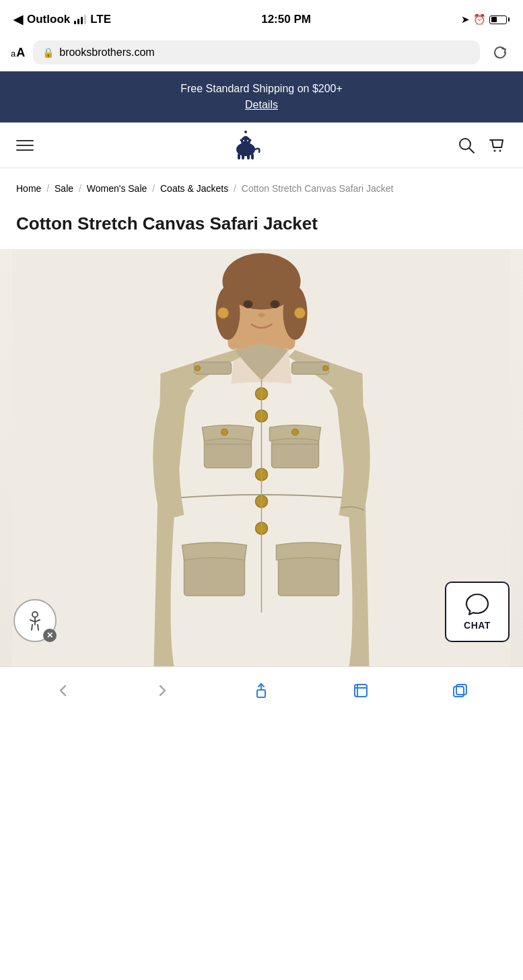 The image size is (523, 980). What do you see at coordinates (499, 20) in the screenshot?
I see `battery-indicator` at bounding box center [499, 20].